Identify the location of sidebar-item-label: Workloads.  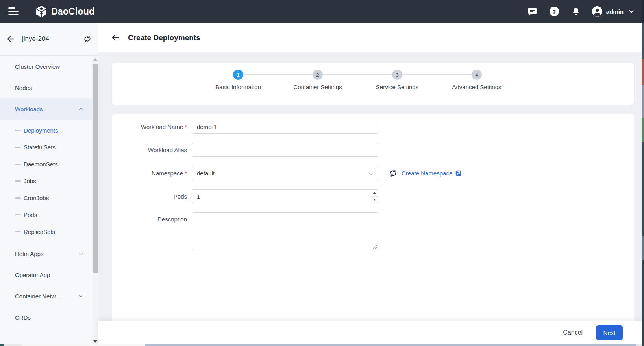
(29, 109).